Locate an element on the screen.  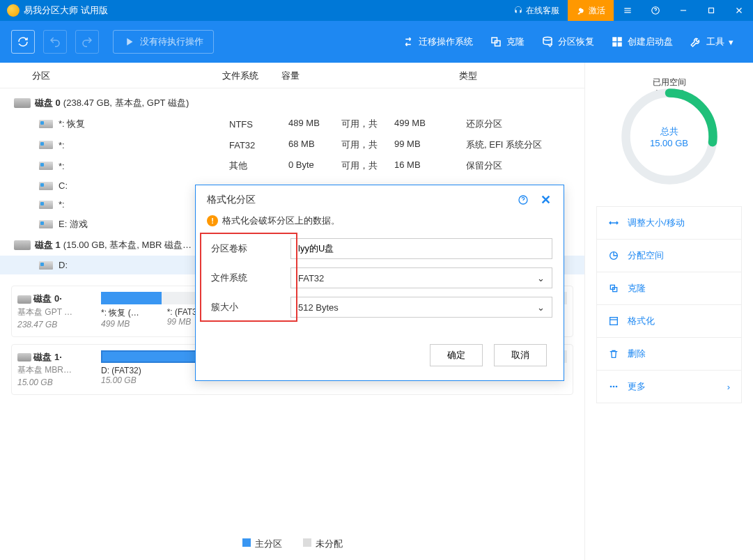
help-button is located at coordinates (655, 10).